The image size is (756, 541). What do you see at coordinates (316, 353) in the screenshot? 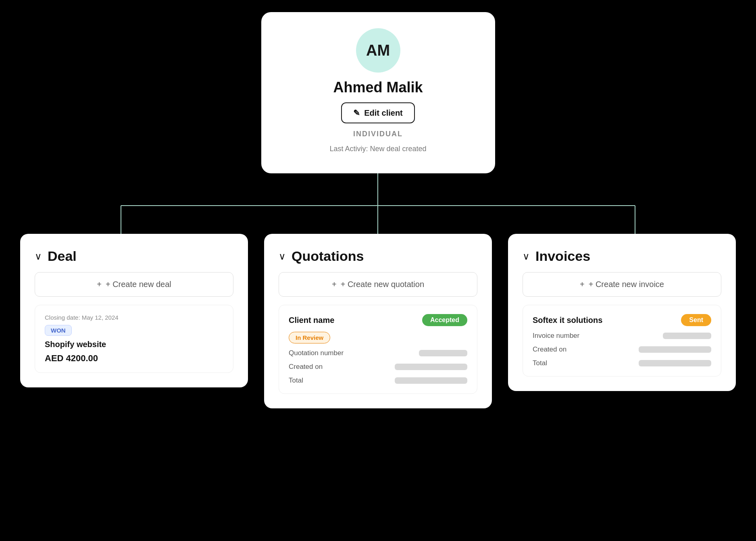
I see `quotation-number-label: Quotation number` at bounding box center [316, 353].